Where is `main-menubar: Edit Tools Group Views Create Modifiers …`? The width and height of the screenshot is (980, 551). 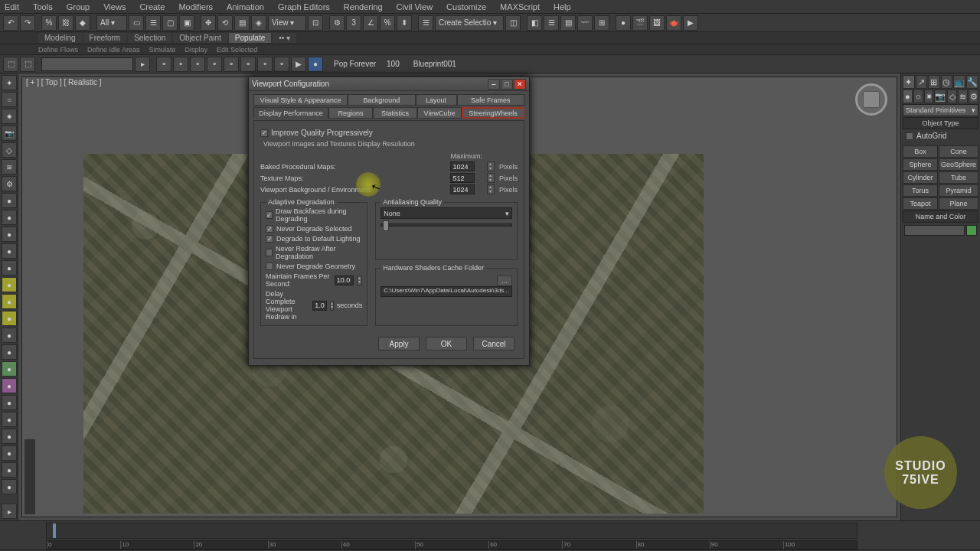 main-menubar: Edit Tools Group Views Create Modifiers … is located at coordinates (490, 7).